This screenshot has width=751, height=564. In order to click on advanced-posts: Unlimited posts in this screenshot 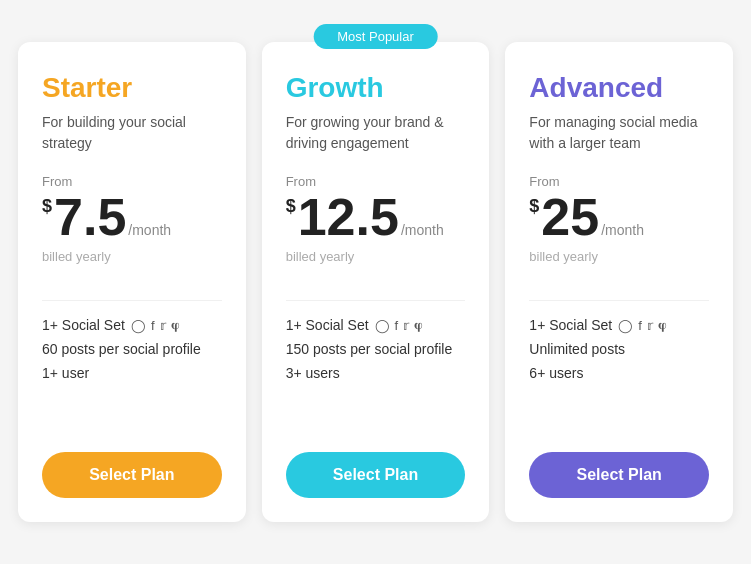, I will do `click(619, 349)`.